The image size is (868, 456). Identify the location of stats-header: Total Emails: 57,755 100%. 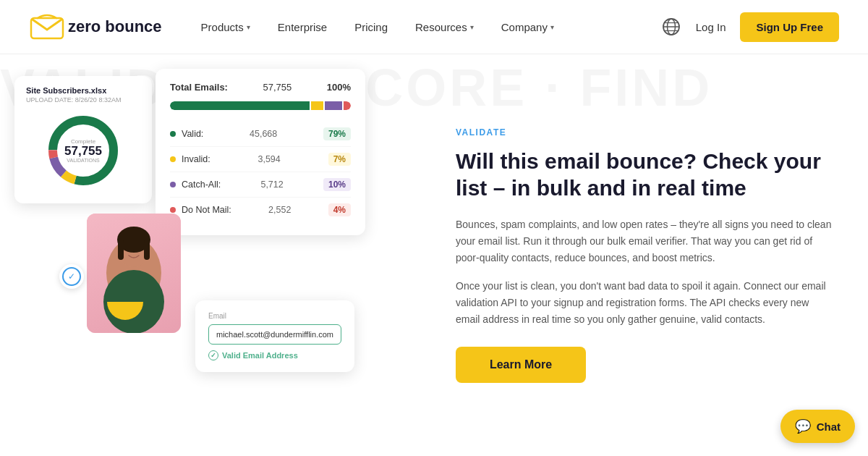
(260, 87).